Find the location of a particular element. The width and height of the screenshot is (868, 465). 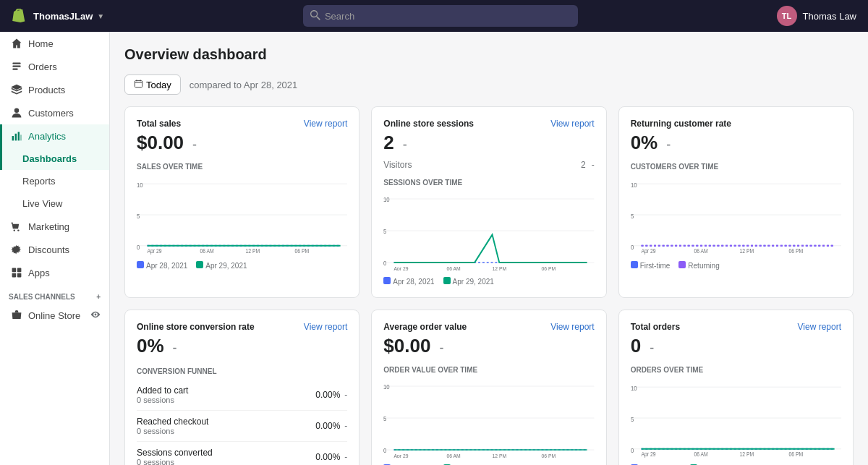

customers-icon is located at coordinates (17, 113).